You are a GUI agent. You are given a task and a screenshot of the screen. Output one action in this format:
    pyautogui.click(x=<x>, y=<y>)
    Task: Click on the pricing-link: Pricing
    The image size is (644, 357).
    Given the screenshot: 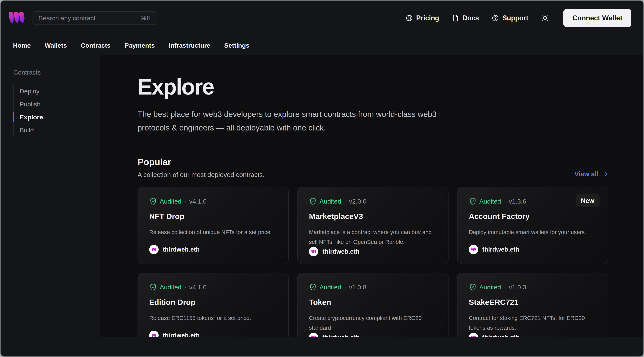 What is the action you would take?
    pyautogui.click(x=422, y=18)
    